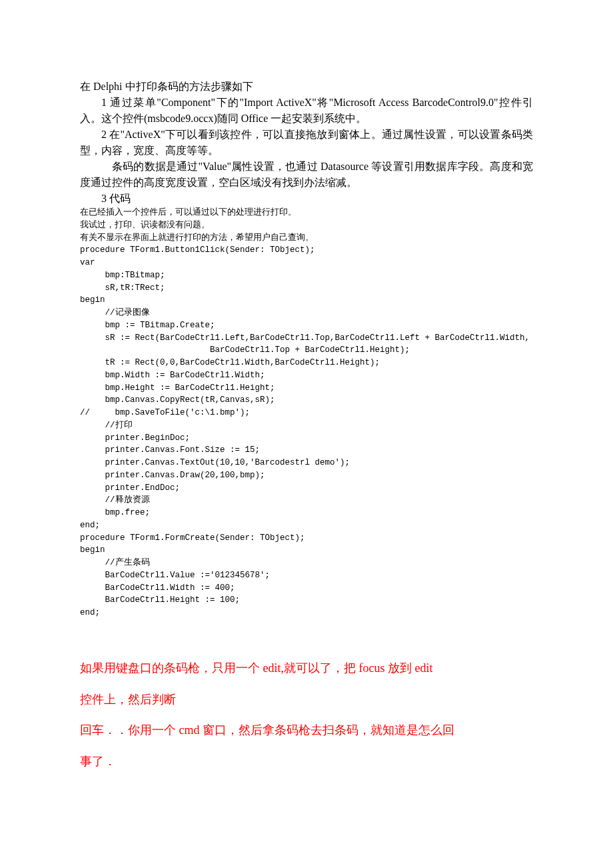  What do you see at coordinates (115, 313) in the screenshot?
I see `code-line: //记录图像` at bounding box center [115, 313].